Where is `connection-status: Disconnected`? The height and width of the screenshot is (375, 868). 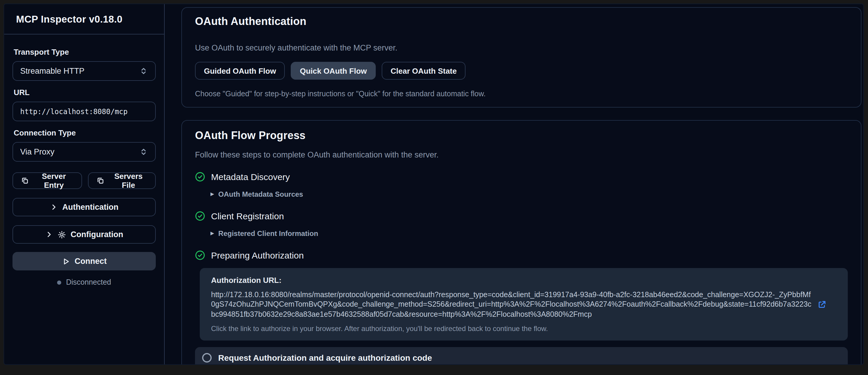 connection-status: Disconnected is located at coordinates (84, 282).